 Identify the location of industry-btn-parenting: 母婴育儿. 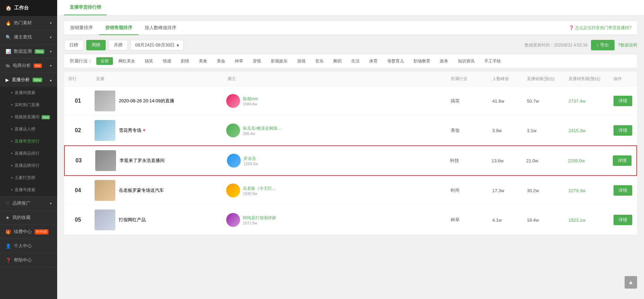
(396, 61).